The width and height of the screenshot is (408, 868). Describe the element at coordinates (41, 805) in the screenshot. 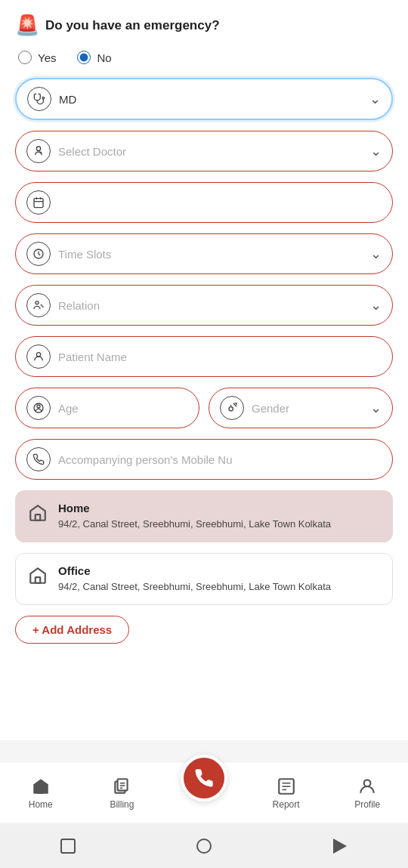

I see `nav-home-label: Home` at that location.